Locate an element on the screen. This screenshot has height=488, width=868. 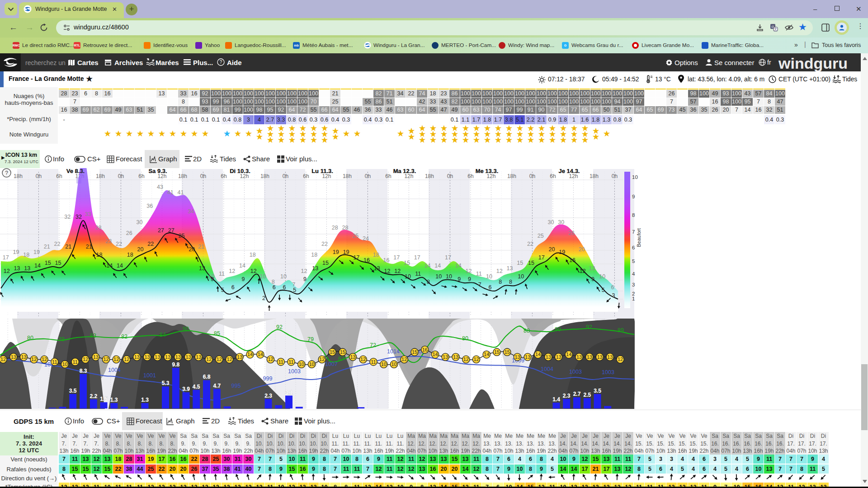
svg-text: 85 is located at coordinates (217, 333).